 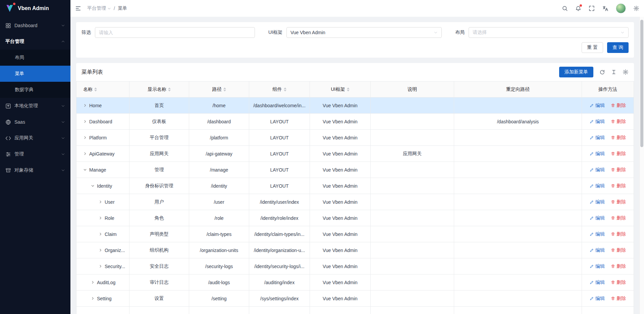 I want to click on settings-gear-icon, so click(x=636, y=8).